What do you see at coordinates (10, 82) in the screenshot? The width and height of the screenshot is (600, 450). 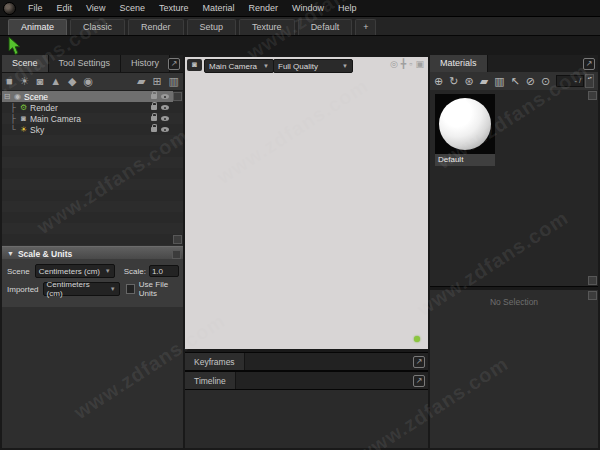 I see `add-object-icon: ■` at bounding box center [10, 82].